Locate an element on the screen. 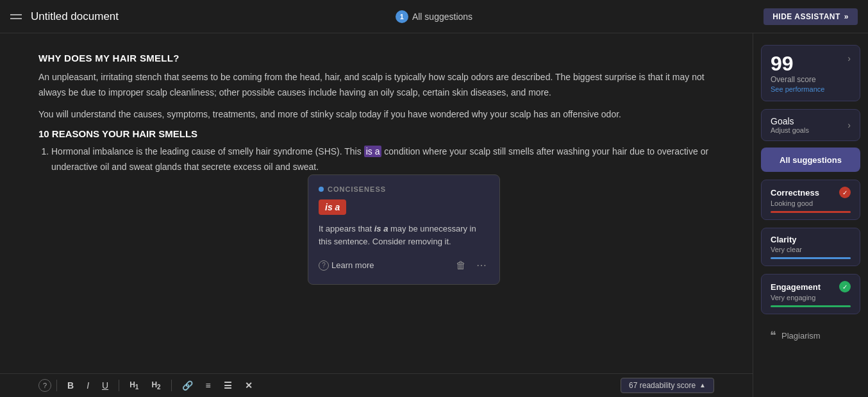  score-right: › is located at coordinates (849, 58).